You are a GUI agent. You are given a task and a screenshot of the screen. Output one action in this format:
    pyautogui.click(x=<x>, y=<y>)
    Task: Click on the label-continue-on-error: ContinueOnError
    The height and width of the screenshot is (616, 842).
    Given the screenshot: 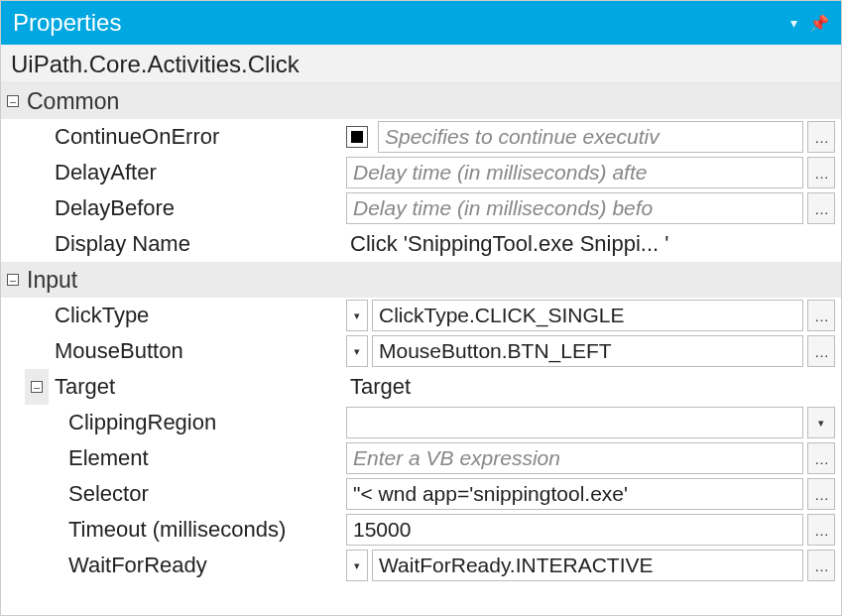 What is the action you would take?
    pyautogui.click(x=197, y=137)
    